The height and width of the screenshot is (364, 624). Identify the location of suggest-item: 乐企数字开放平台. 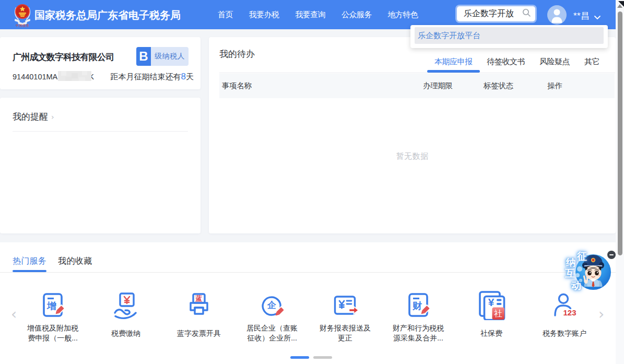
(509, 36).